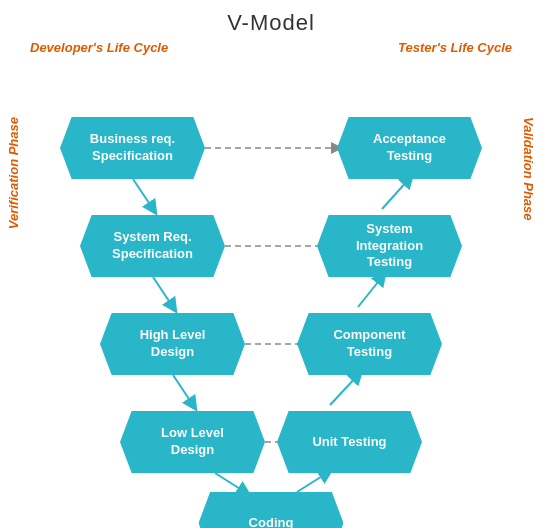 The height and width of the screenshot is (528, 542). I want to click on coding-box: Coding, so click(272, 510).